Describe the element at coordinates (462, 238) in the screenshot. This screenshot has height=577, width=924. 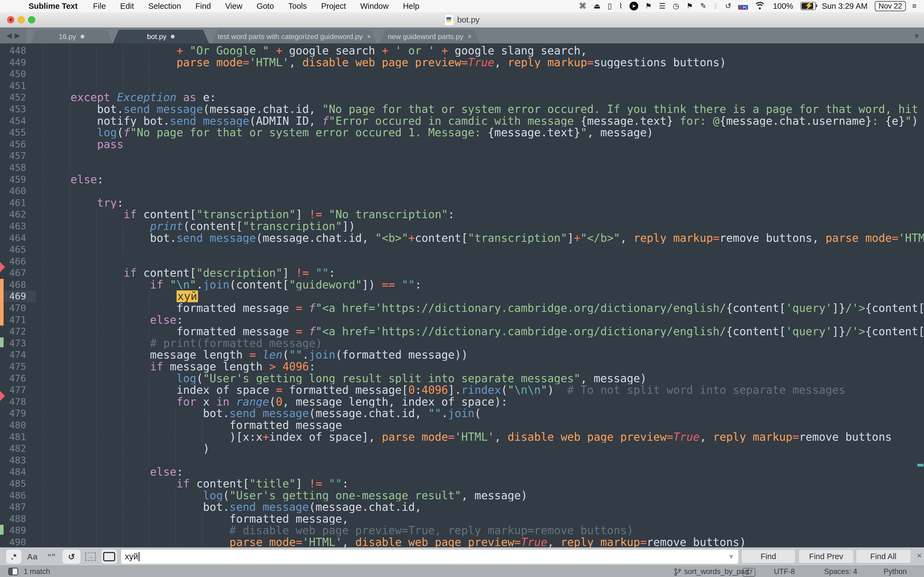
I see `code-line-464: 464 bot.send_message(message.chat.id, "<…` at that location.